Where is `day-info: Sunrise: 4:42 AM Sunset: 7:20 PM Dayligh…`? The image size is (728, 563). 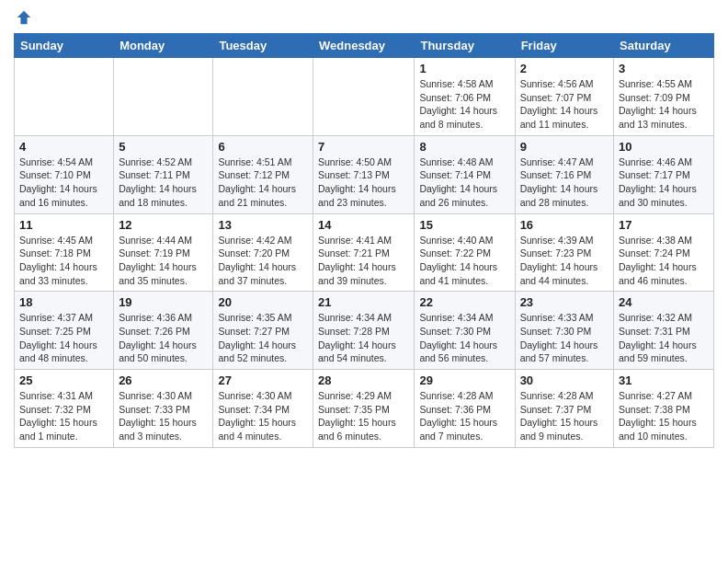 day-info: Sunrise: 4:42 AM Sunset: 7:20 PM Dayligh… is located at coordinates (263, 261).